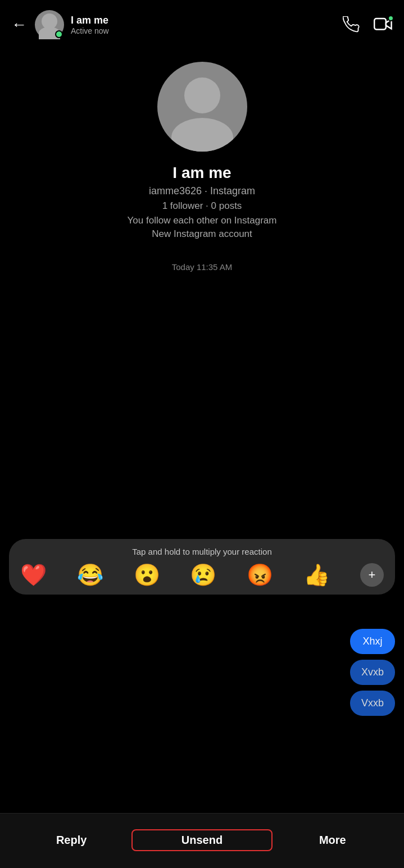 This screenshot has height=868, width=404. I want to click on messages-area: Xhxj Xvxb Vxxb, so click(373, 673).